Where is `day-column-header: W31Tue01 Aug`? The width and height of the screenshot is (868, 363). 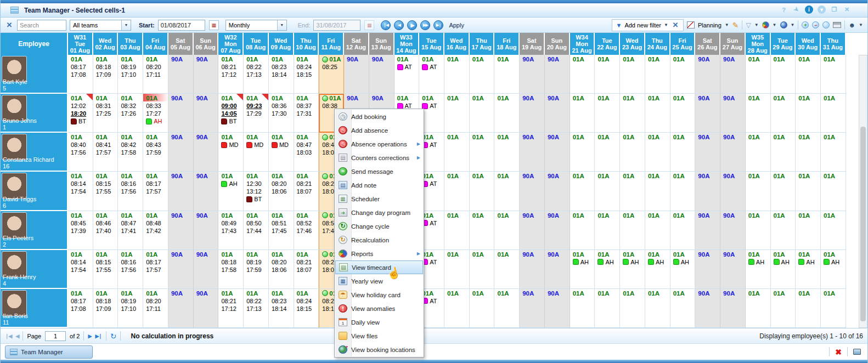
day-column-header: W31Tue01 Aug is located at coordinates (81, 44).